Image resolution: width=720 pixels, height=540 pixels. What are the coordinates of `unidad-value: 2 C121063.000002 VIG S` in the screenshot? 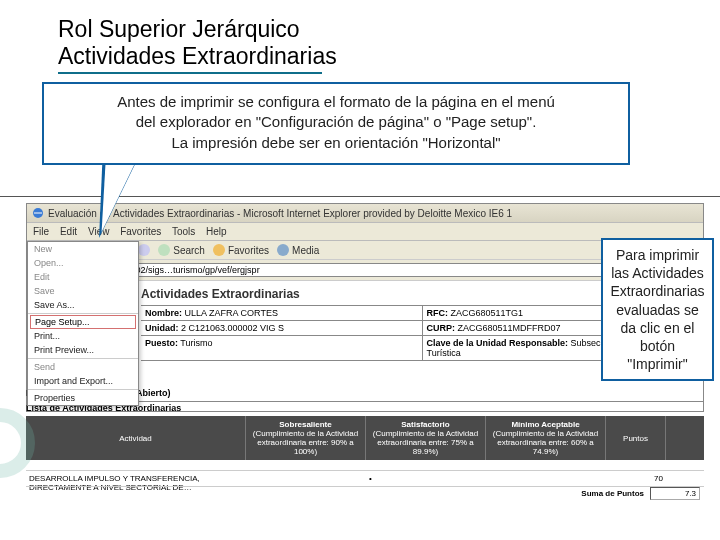 It's located at (232, 328).